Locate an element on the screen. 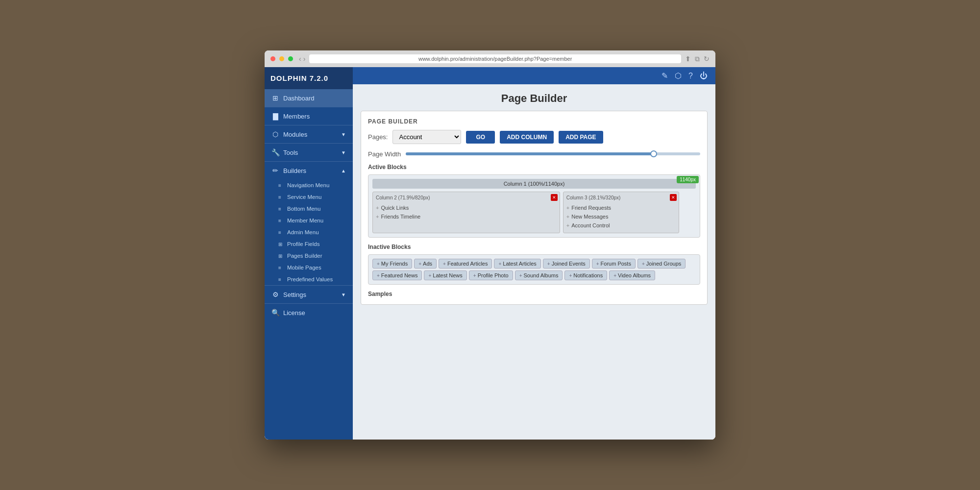 This screenshot has height=490, width=980. settings-chevron: ▼ is located at coordinates (343, 295).